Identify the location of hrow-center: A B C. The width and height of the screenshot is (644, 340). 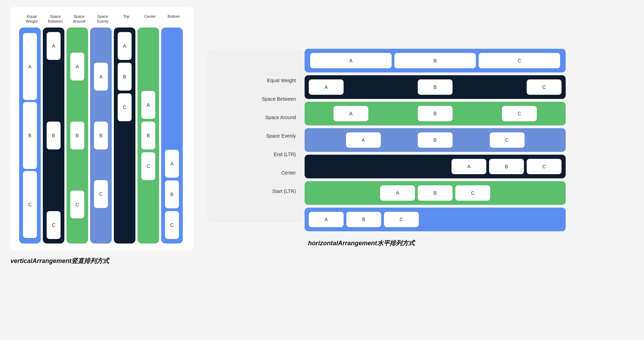
(435, 193).